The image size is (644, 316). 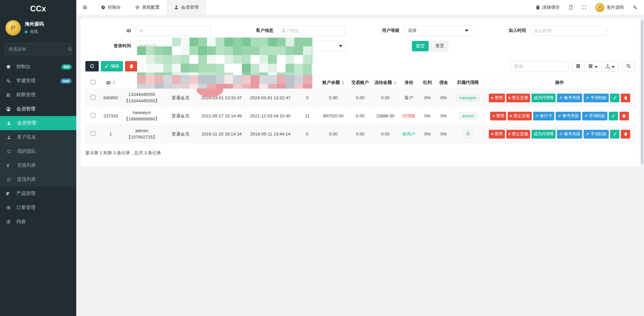 What do you see at coordinates (10, 138) in the screenshot?
I see `user-icon` at bounding box center [10, 138].